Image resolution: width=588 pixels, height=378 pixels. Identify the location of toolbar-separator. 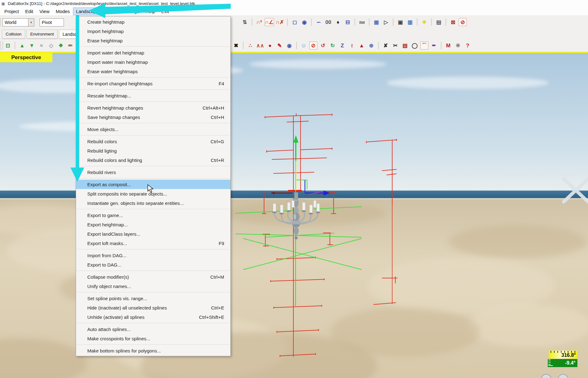
(15, 45).